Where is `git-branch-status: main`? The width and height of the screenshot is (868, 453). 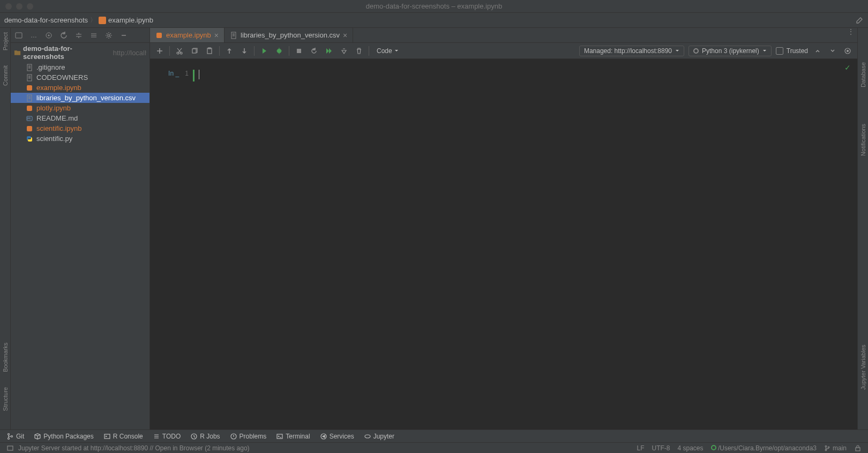 git-branch-status: main is located at coordinates (835, 448).